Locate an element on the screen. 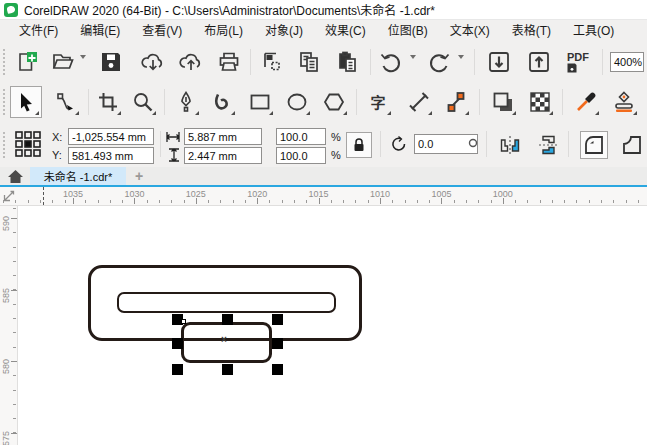 The height and width of the screenshot is (445, 647). mirror-horizontal-button is located at coordinates (510, 145).